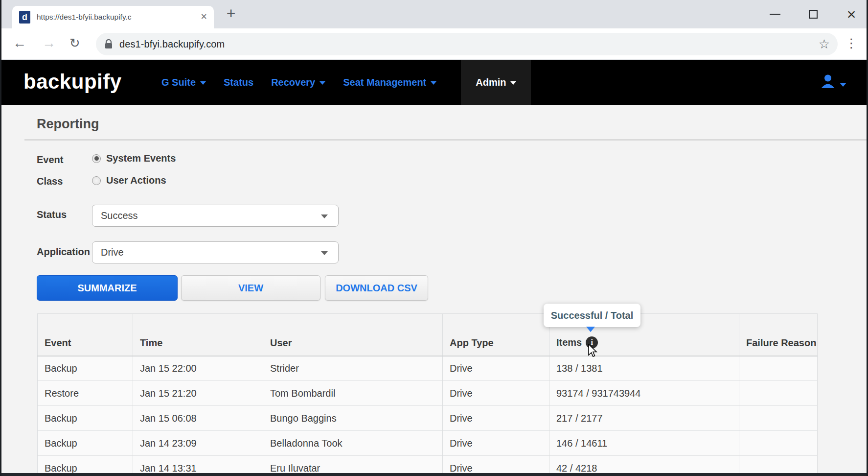 Image resolution: width=868 pixels, height=476 pixels. I want to click on radio-dot, so click(97, 159).